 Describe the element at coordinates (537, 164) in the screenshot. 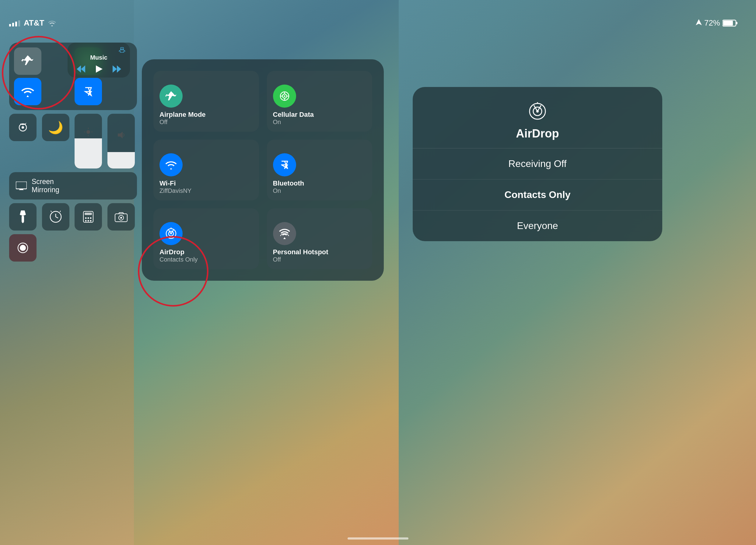

I see `airdrop-menu: AirDrop Receiving Off Contacts Only Ever…` at that location.